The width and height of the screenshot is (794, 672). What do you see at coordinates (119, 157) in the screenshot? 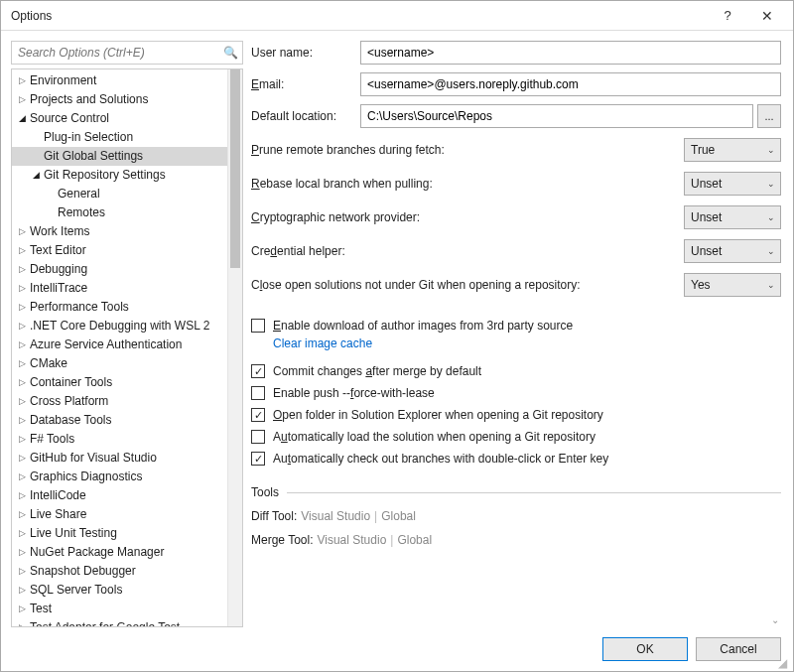
I see `tree-item: Git Global Settings` at bounding box center [119, 157].